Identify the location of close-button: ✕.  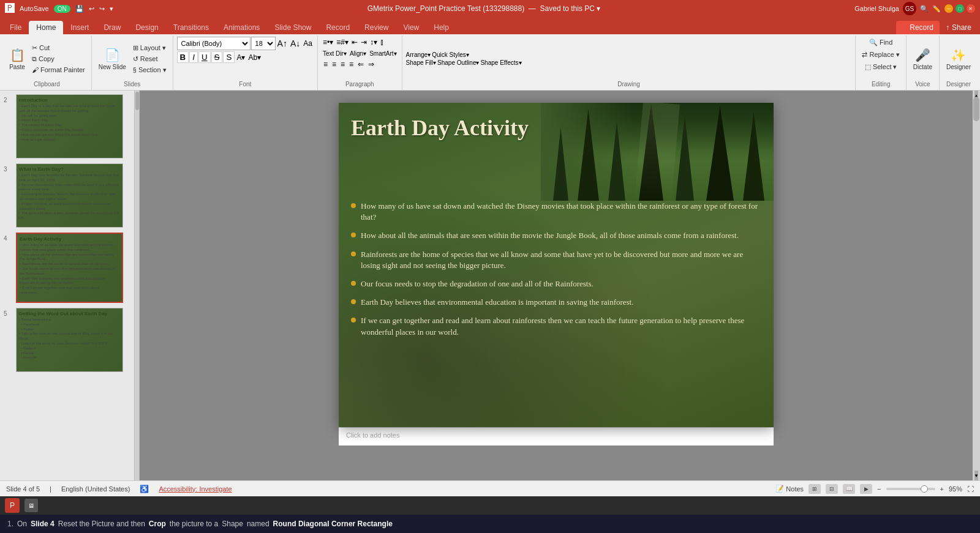
(971, 9).